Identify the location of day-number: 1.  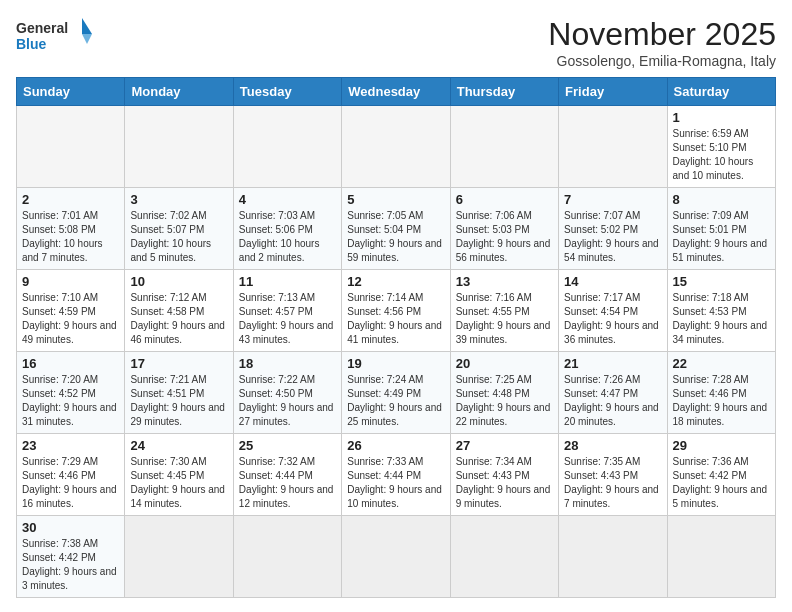
(722, 118).